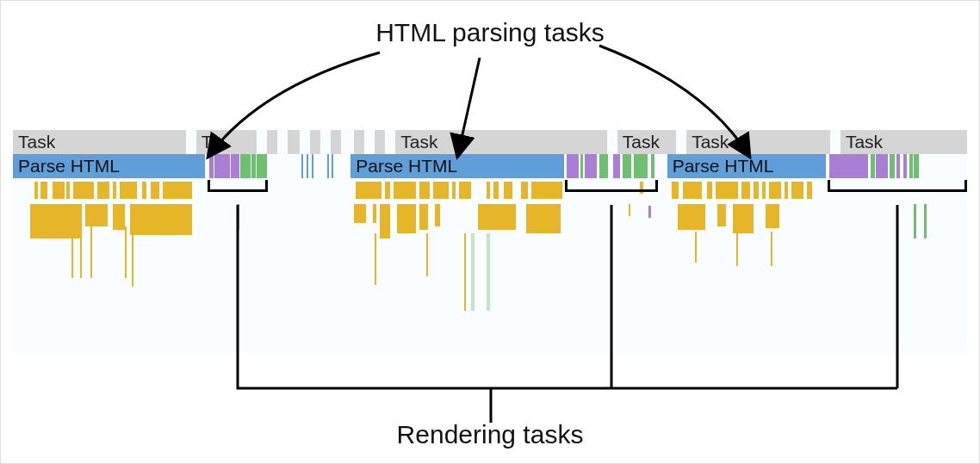 Image resolution: width=980 pixels, height=464 pixels. I want to click on top-label: HTML parsing tasks, so click(490, 33).